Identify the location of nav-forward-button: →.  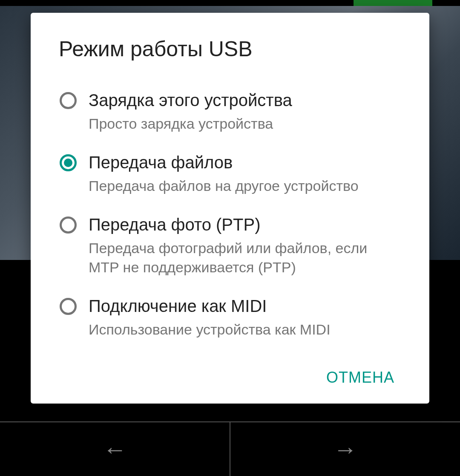
(345, 449).